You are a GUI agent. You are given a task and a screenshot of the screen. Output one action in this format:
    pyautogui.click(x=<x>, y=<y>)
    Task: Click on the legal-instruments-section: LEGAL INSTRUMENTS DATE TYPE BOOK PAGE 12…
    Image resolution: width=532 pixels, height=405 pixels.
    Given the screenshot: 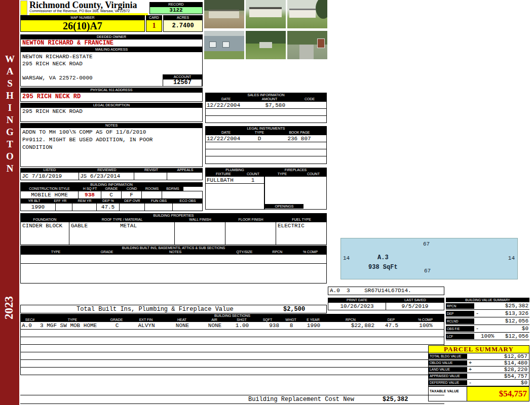 What is the action you would take?
    pyautogui.click(x=266, y=145)
    